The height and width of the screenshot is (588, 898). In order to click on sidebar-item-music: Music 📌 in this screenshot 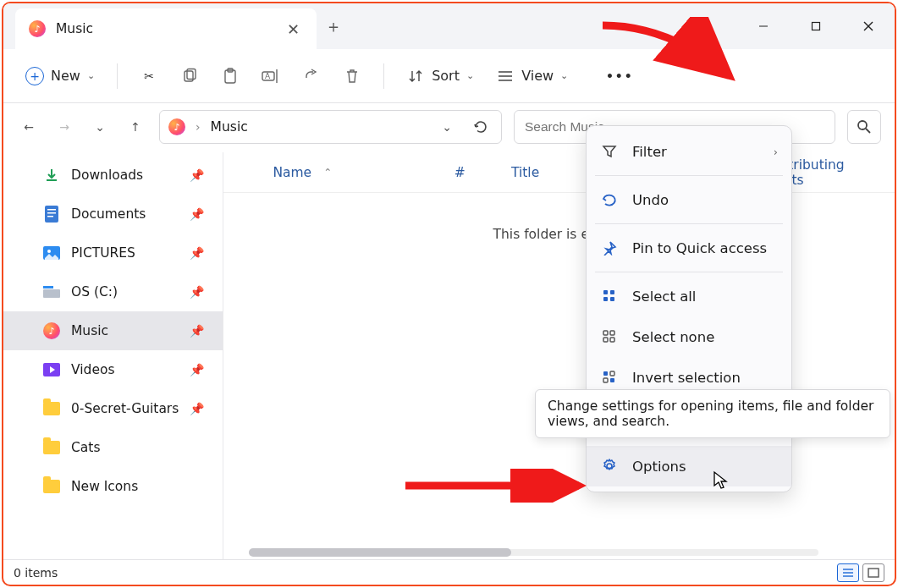, I will do `click(113, 331)`.